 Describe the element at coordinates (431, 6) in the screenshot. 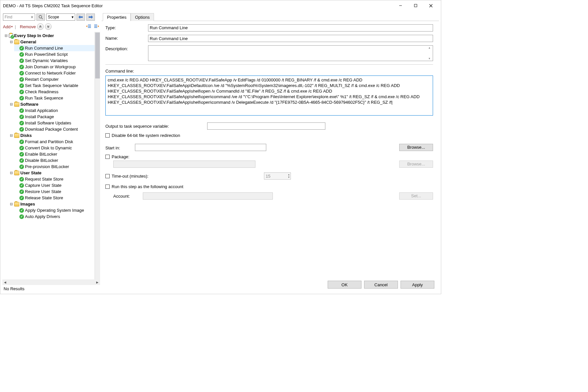

I see `close-button` at that location.